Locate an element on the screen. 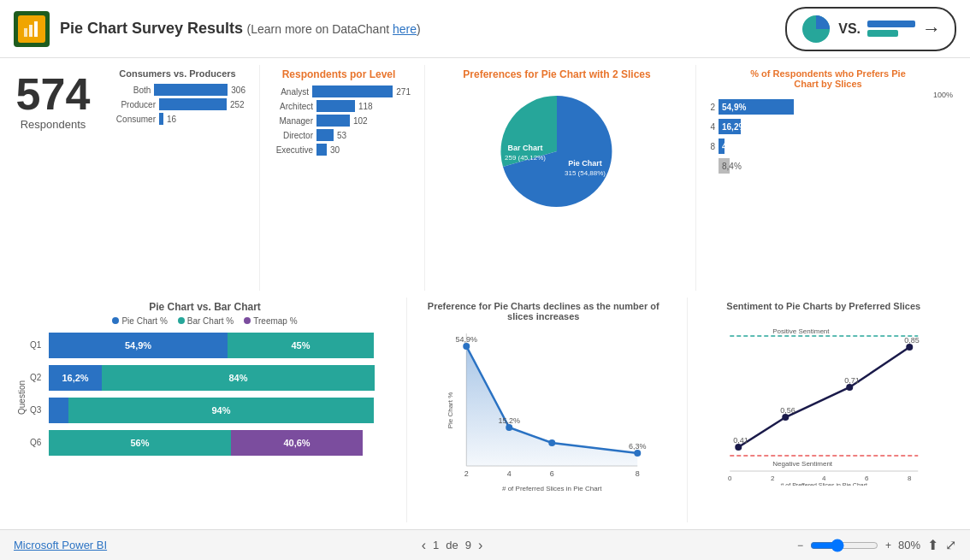  title-group: Pie Chart Survey Results (Learn more on … is located at coordinates (240, 29).